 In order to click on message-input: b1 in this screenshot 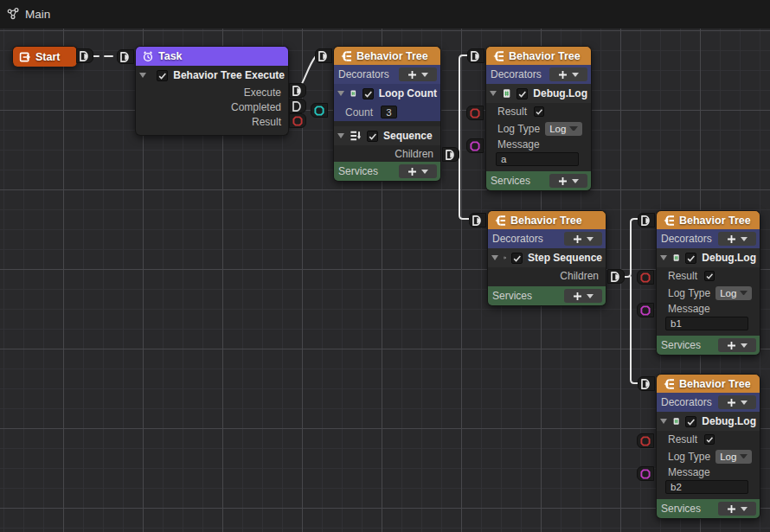, I will do `click(707, 324)`.